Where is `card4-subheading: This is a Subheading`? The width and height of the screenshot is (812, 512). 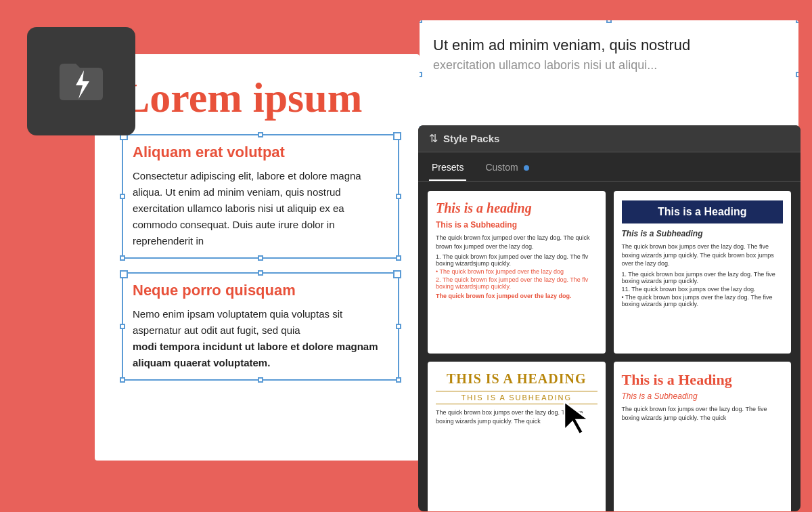 card4-subheading: This is a Subheading is located at coordinates (702, 396).